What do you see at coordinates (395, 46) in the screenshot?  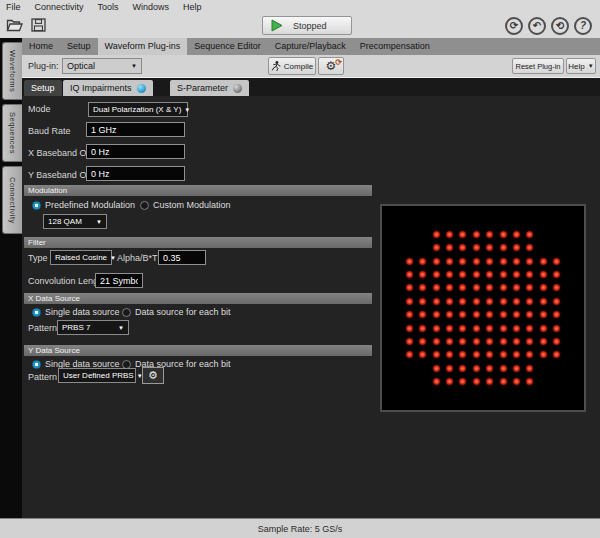 I see `tab-precompensation: Precompensation` at bounding box center [395, 46].